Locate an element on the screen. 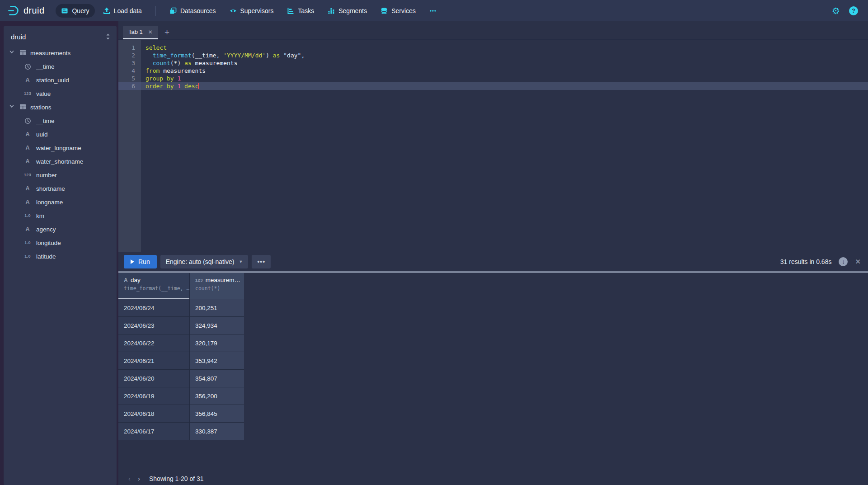 This screenshot has height=485, width=868. nav-item-query: Query is located at coordinates (75, 11).